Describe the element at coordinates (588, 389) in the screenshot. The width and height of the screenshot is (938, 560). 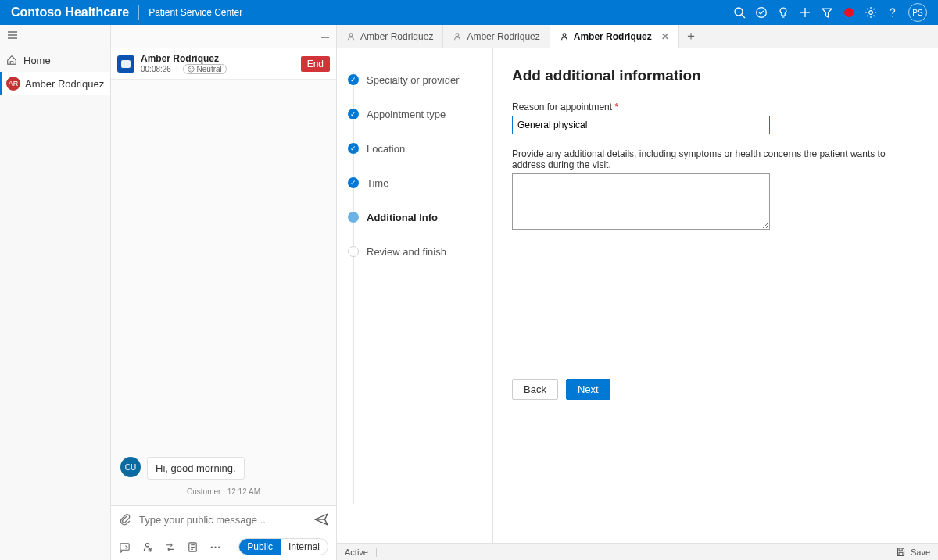
I see `next-button: Next` at that location.